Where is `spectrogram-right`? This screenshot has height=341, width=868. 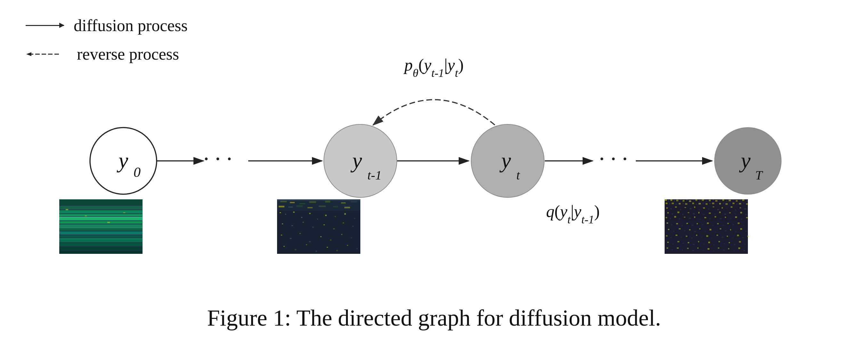
spectrogram-right is located at coordinates (707, 227).